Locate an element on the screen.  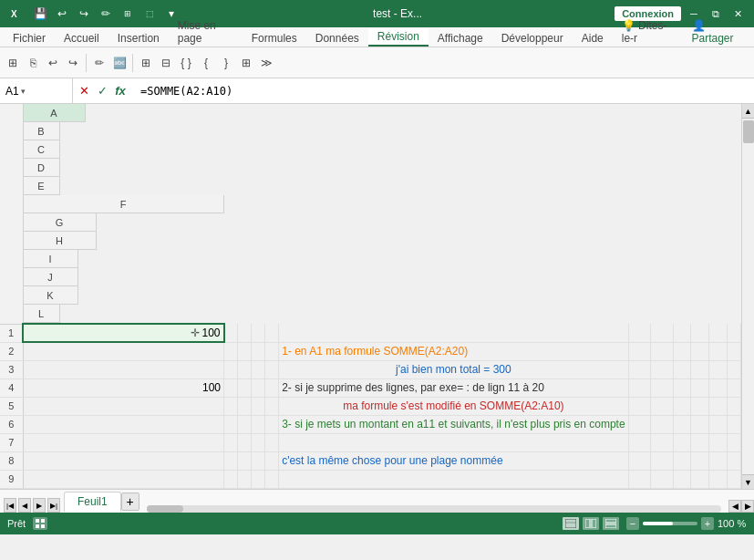
h-scroll-left-arrow: ◀ is located at coordinates (735, 506).